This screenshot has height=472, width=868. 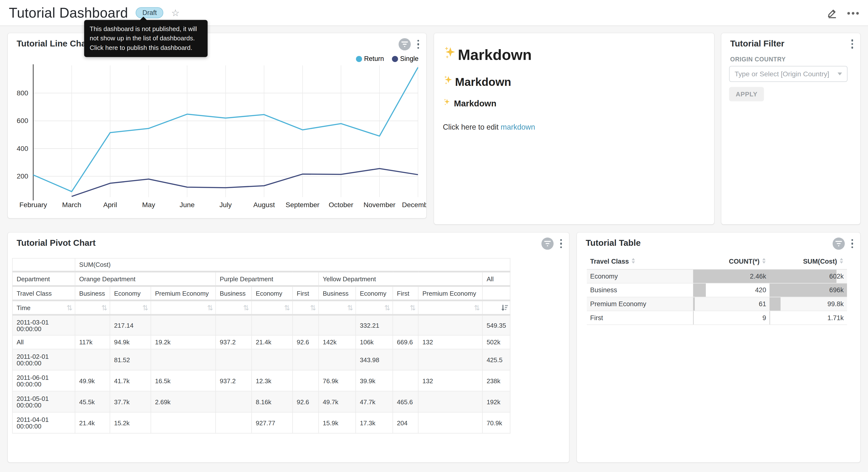 I want to click on pivot-cell: 927.77, so click(x=272, y=423).